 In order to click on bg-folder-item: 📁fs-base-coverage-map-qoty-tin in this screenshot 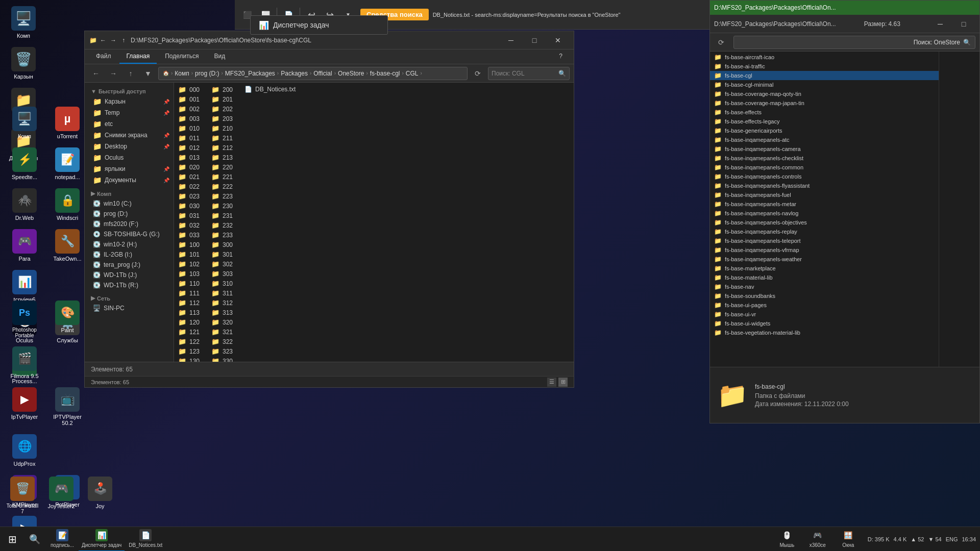, I will do `click(824, 94)`.